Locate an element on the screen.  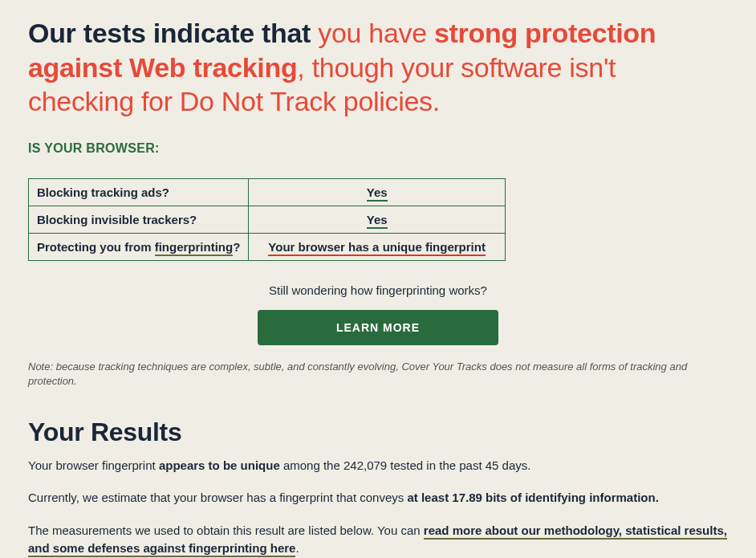
results-paragraph-3: The measurements we used to obtain this … is located at coordinates (378, 540).